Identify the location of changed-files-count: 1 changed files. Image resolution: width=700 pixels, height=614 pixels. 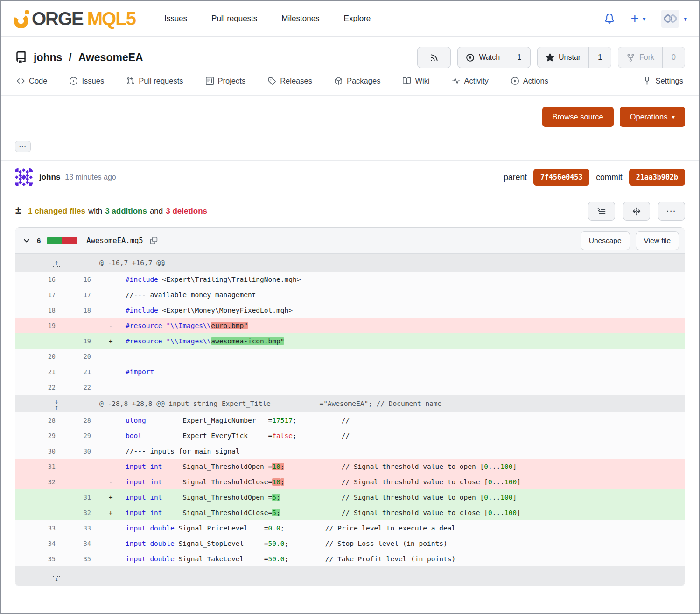
(57, 211).